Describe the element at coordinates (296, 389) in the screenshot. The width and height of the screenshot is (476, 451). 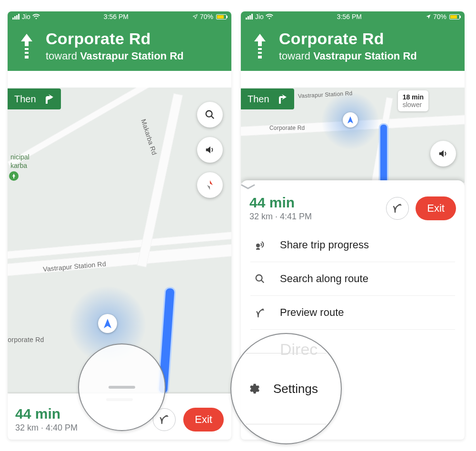
I see `sheet-item-settings-label: Settings` at that location.